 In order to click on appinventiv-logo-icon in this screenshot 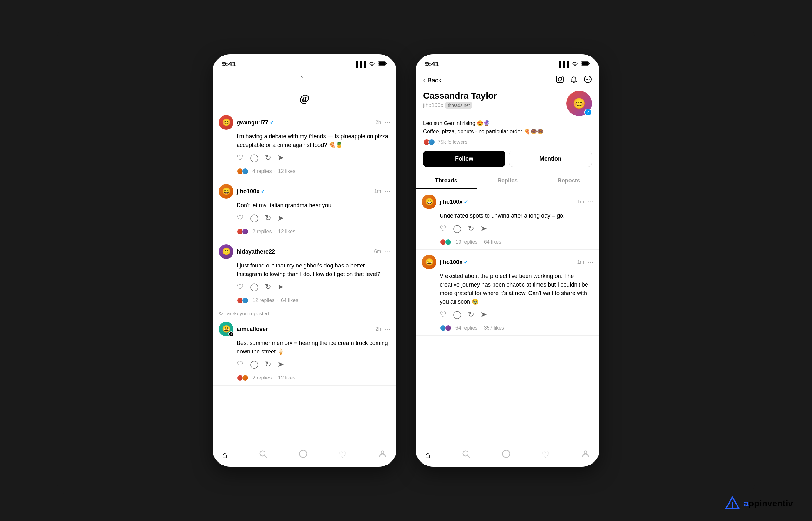, I will do `click(733, 503)`.